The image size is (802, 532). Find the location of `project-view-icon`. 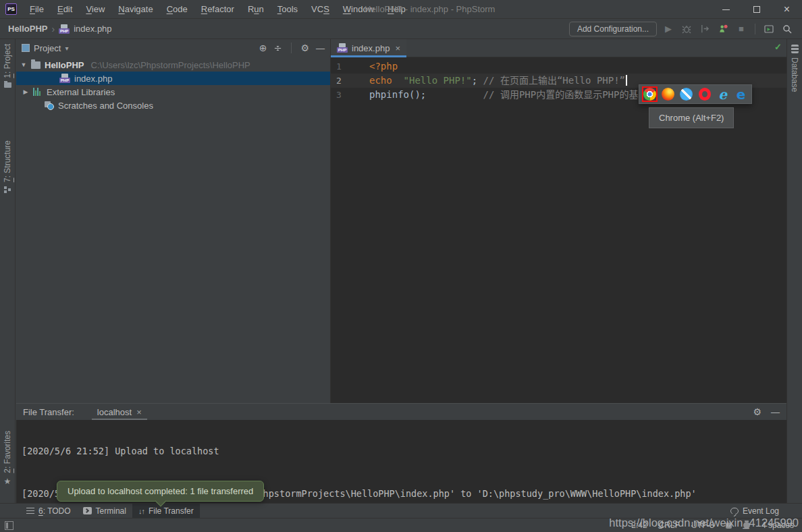

project-view-icon is located at coordinates (26, 48).